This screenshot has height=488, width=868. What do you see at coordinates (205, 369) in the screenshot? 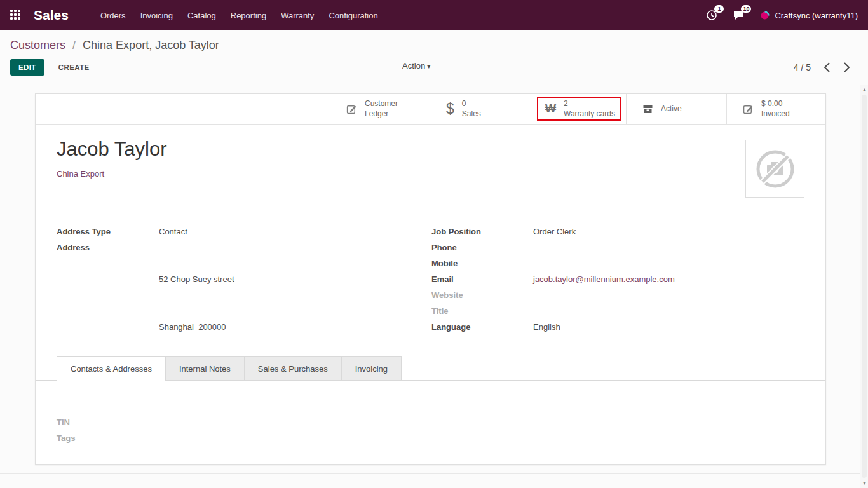
I see `tab-internal-notes: Internal Notes` at bounding box center [205, 369].